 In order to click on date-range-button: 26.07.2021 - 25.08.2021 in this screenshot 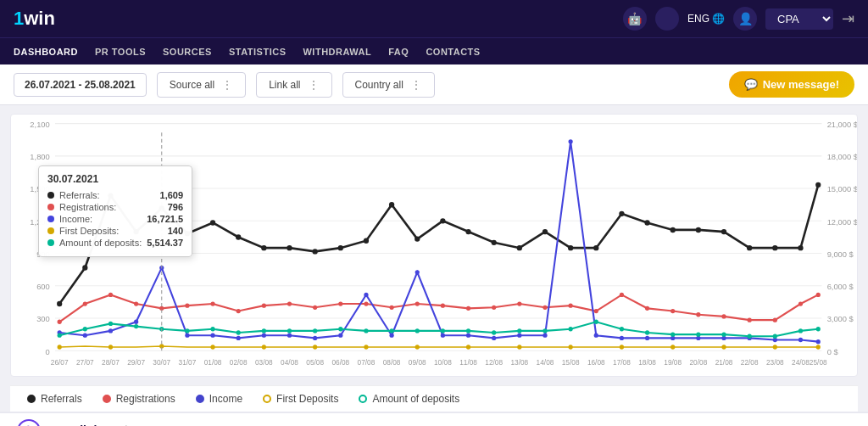, I will do `click(80, 85)`.